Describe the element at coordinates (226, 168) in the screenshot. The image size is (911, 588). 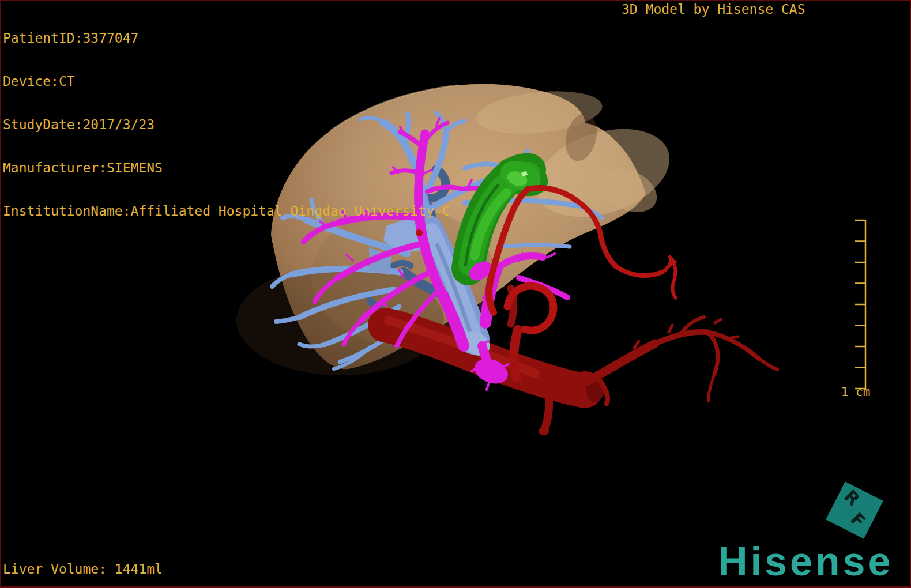
I see `manufacturer-text: Manufacturer:SIEMENS` at that location.